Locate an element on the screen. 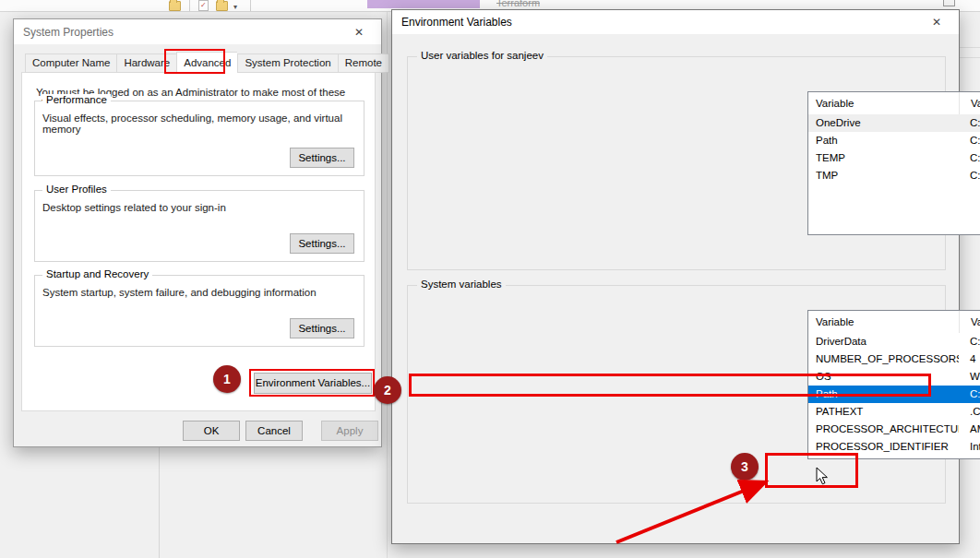 The height and width of the screenshot is (558, 980). group-title: System variables is located at coordinates (461, 284).